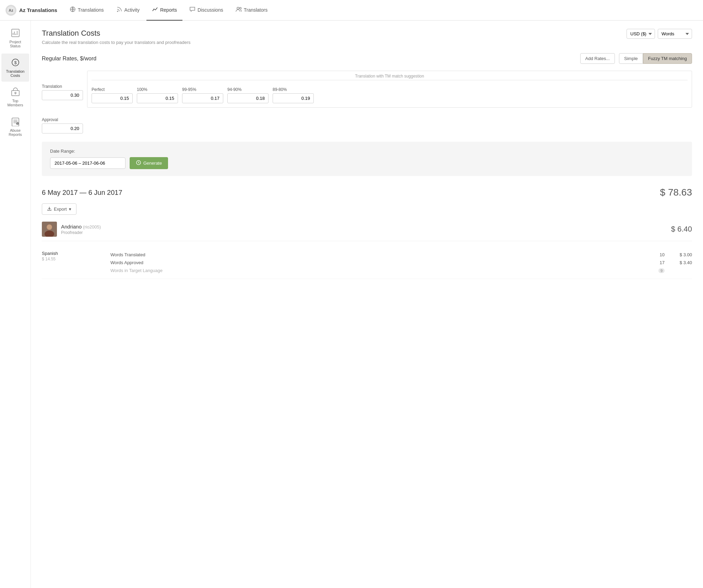 This screenshot has width=703, height=588. What do you see at coordinates (248, 98) in the screenshot?
I see `nine4-90-input` at bounding box center [248, 98].